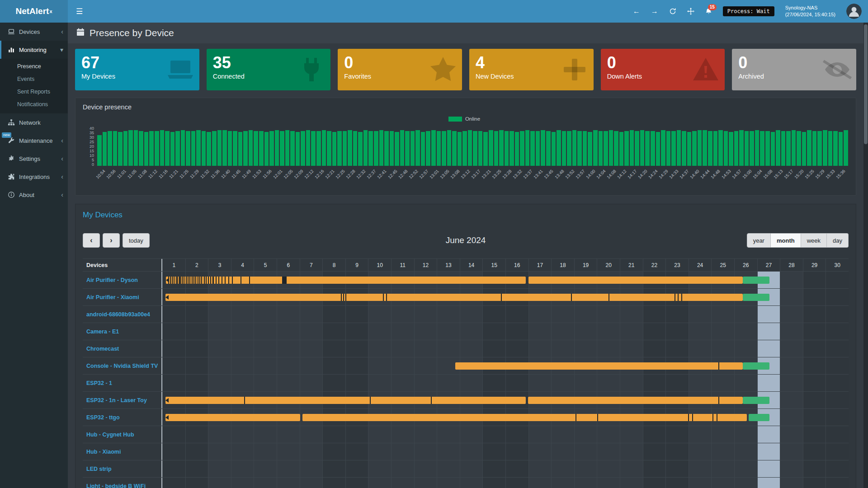  I want to click on infobox-my-devices: 67My Devices, so click(137, 70).